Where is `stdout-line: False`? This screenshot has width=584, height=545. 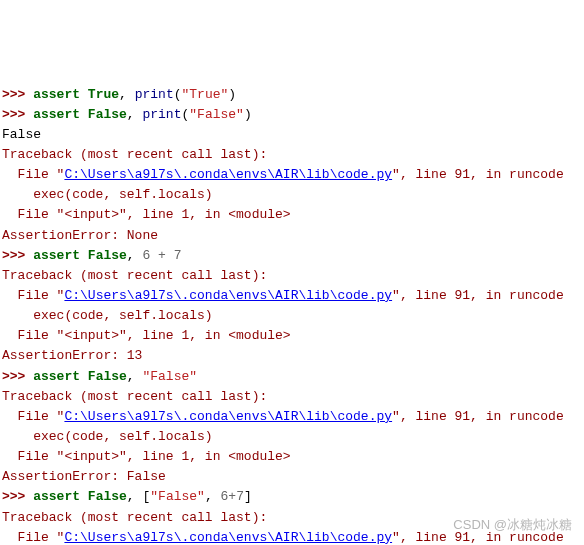 stdout-line: False is located at coordinates (22, 134).